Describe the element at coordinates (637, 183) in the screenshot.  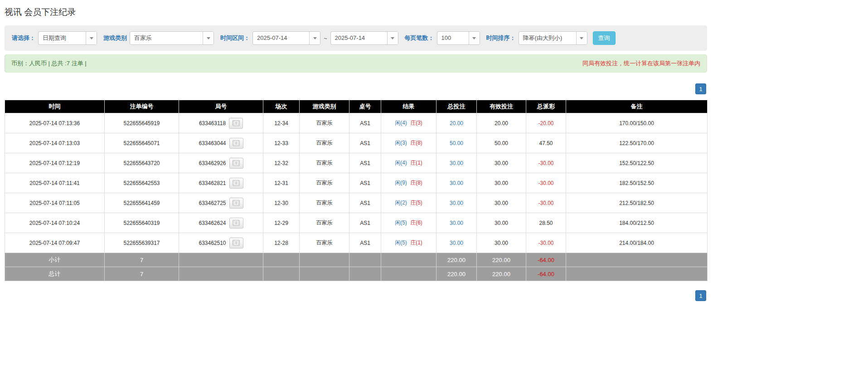
I see `cell-remark: 182.50/152.50` at that location.